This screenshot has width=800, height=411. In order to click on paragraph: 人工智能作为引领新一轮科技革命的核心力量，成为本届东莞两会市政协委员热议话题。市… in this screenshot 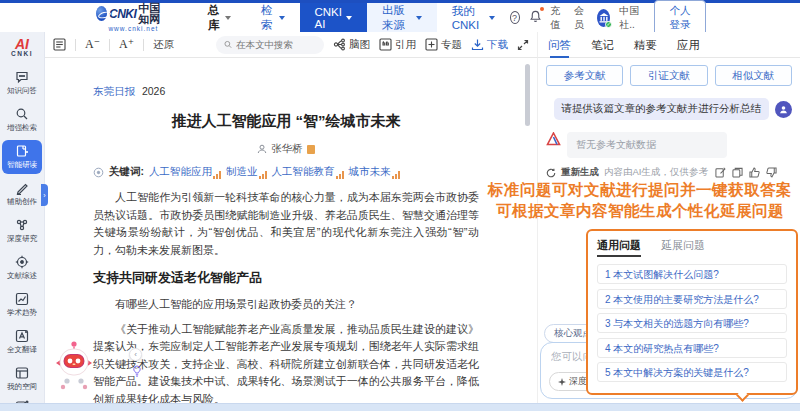, I will do `click(286, 224)`.